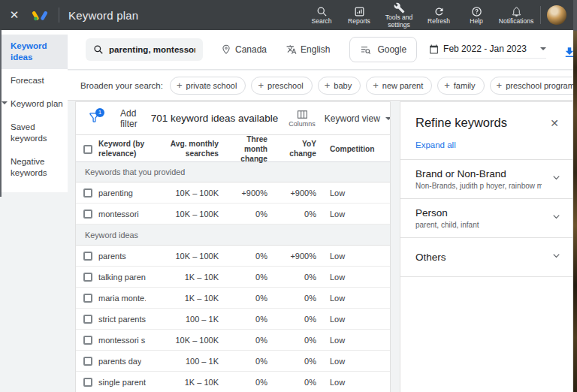 The height and width of the screenshot is (392, 577). I want to click on filter-count-badge: 1, so click(100, 113).